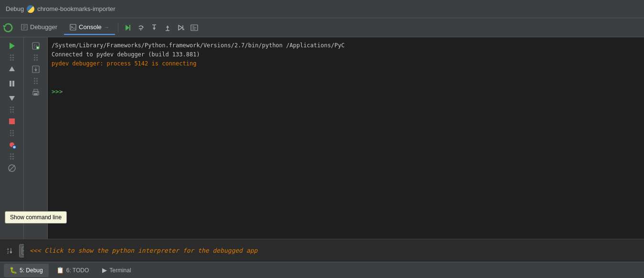 The image size is (644, 278). I want to click on title-bar: Debug chrome-bookmarks-importer, so click(322, 9).